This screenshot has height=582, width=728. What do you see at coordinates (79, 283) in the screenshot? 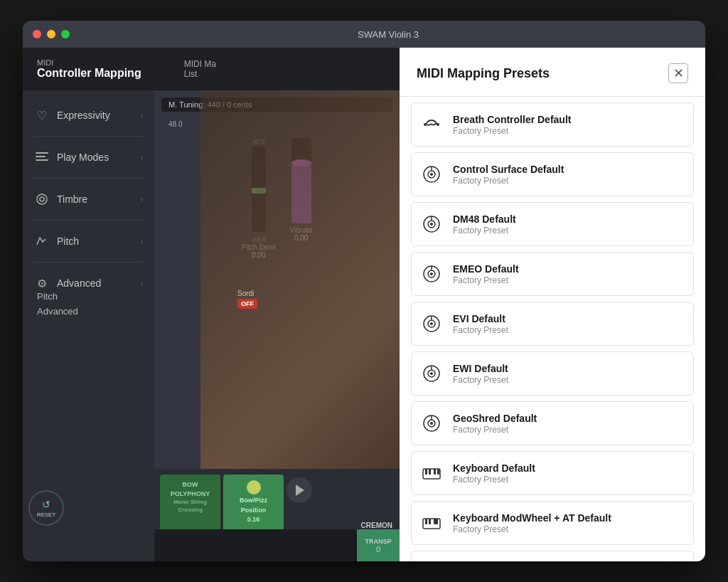
I see `advanced-label: Advanced` at bounding box center [79, 283].